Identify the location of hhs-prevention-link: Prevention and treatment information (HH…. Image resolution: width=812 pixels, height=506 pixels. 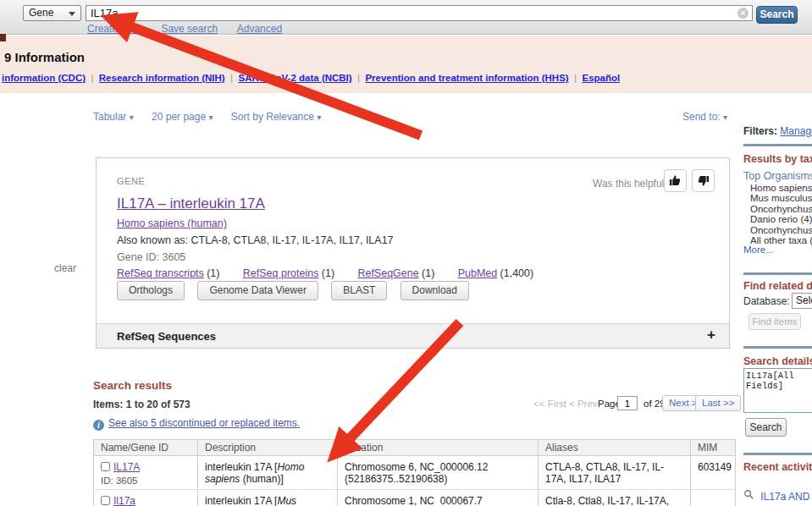
(467, 78).